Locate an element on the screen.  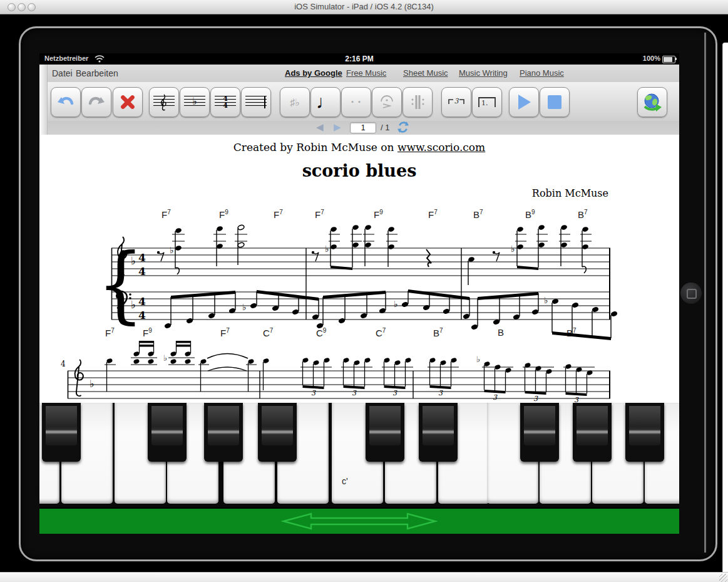
delete-x-icon is located at coordinates (128, 102).